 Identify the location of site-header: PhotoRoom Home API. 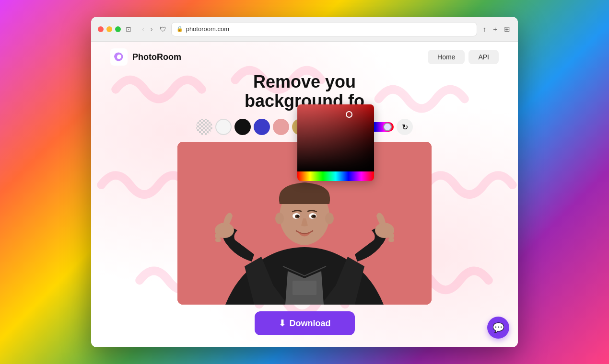
(304, 57).